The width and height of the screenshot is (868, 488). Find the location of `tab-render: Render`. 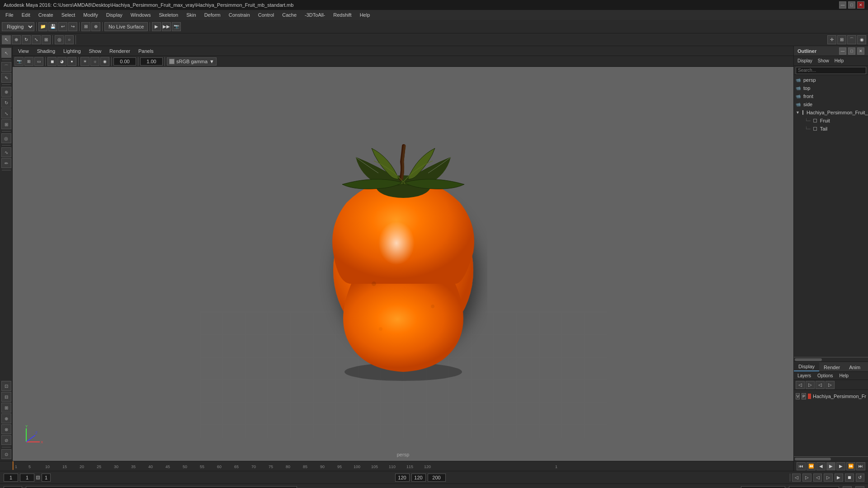

tab-render: Render is located at coordinates (832, 367).